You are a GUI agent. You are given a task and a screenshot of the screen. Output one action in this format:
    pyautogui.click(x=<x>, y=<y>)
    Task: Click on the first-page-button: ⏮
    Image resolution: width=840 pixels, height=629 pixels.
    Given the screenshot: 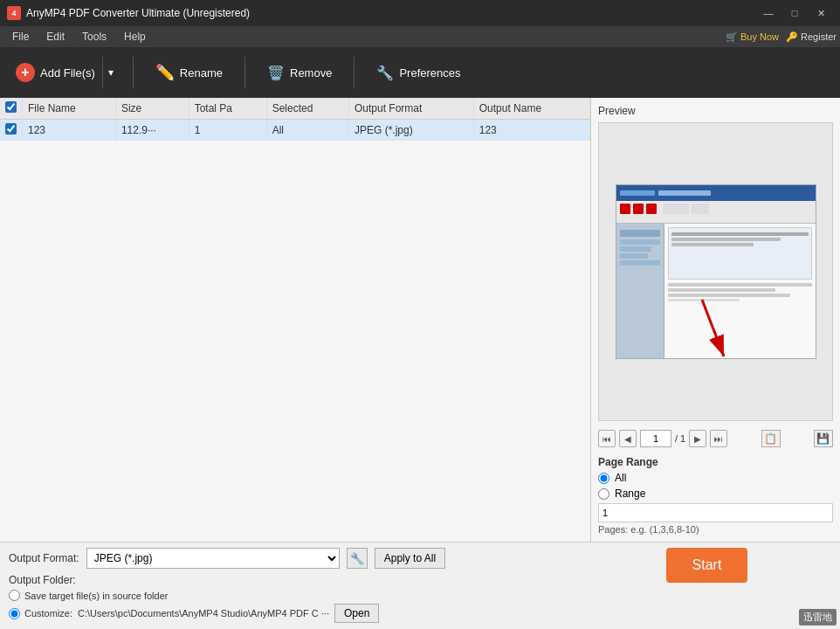 What is the action you would take?
    pyautogui.click(x=607, y=439)
    